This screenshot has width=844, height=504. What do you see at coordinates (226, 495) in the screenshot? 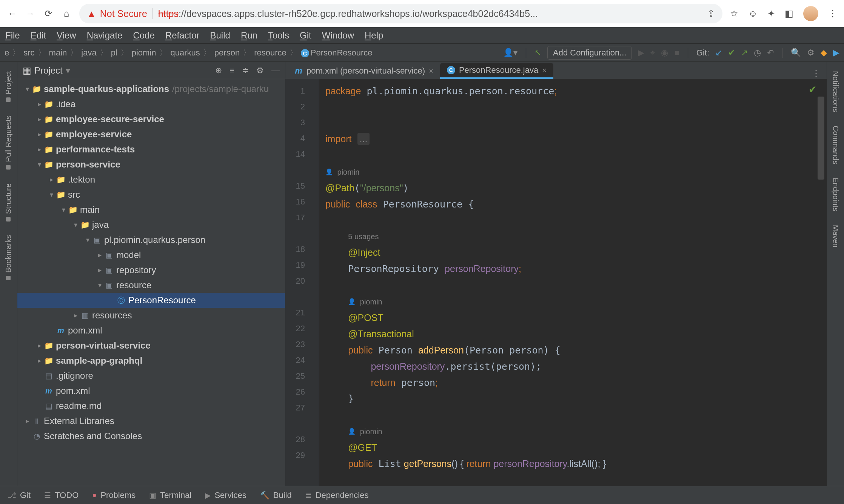
I see `bottom-services: ▶Services` at bounding box center [226, 495].